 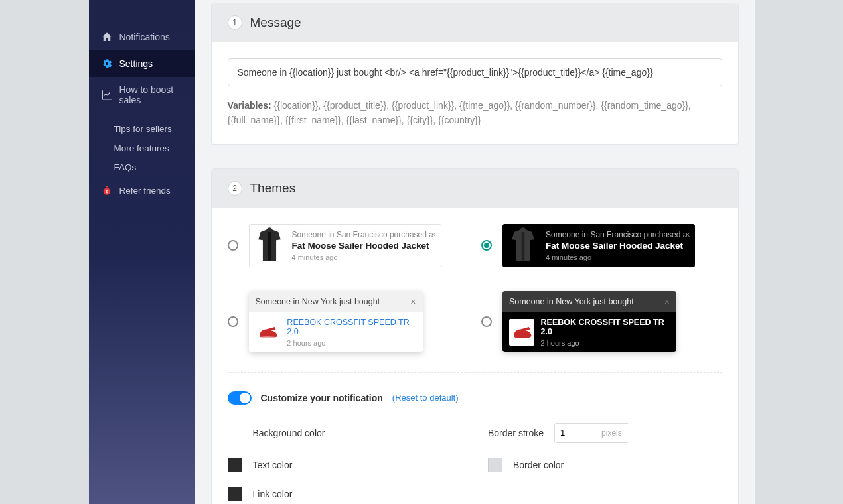 What do you see at coordinates (142, 64) in the screenshot?
I see `sidebar-item-settings: Settings` at bounding box center [142, 64].